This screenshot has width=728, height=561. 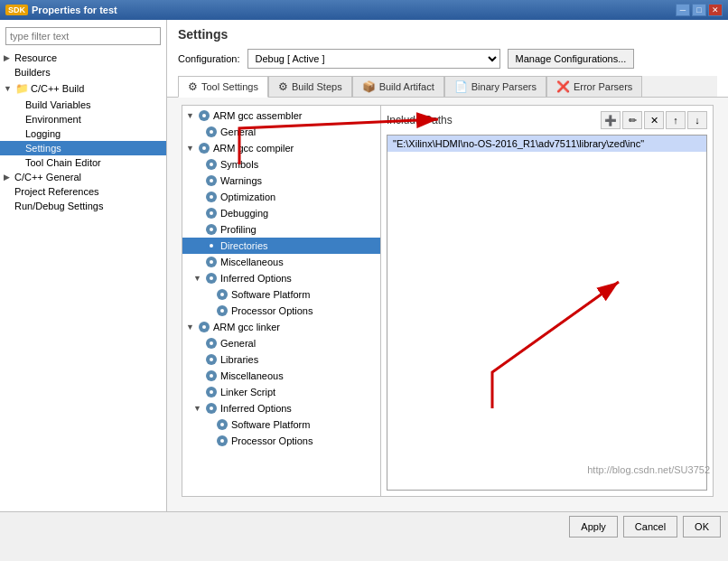 What do you see at coordinates (282, 132) in the screenshot?
I see `tree-node-assembler-general: General` at bounding box center [282, 132].